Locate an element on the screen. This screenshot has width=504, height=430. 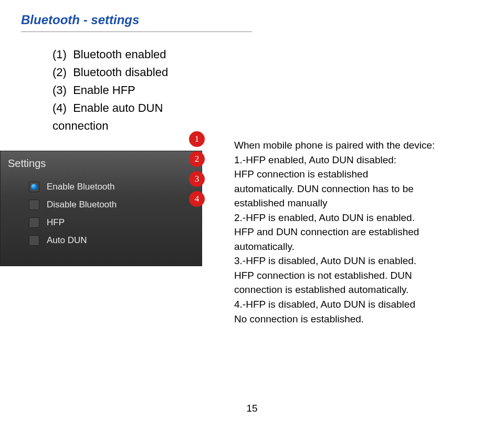
setting-label: HFP is located at coordinates (56, 223).